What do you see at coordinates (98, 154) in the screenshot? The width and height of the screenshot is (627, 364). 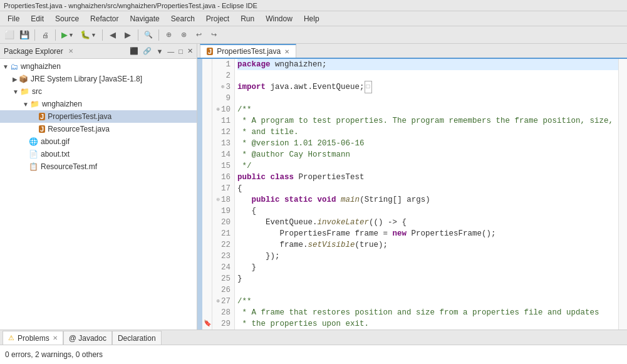 I see `tree-item-about-txt: ▶ 📄 about.txt` at bounding box center [98, 154].